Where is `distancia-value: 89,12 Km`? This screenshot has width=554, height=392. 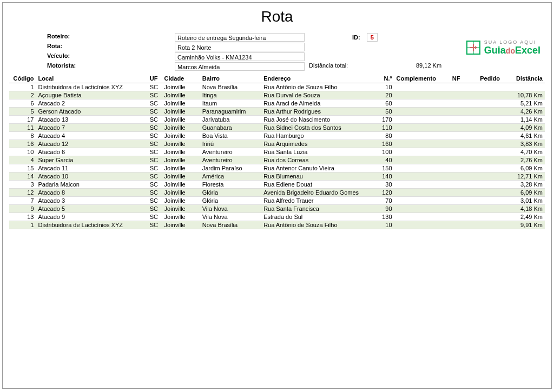
distancia-value: 89,12 Km is located at coordinates (465, 67).